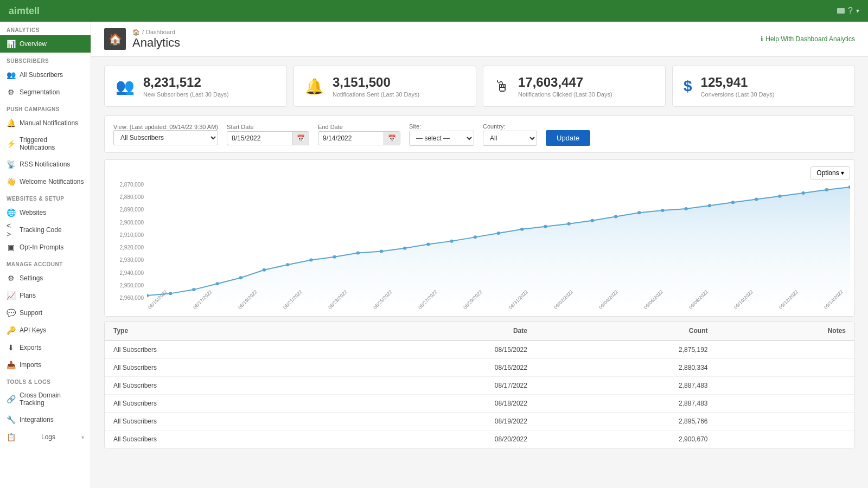  I want to click on sidebar-item-rss-notifications: 📡RSS Notifications, so click(46, 164).